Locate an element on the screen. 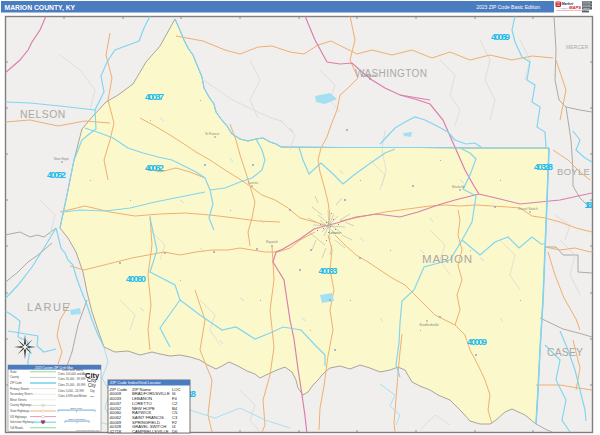 Image resolution: width=600 pixels, height=435 pixels. svg-text: County is located at coordinates (14, 377).